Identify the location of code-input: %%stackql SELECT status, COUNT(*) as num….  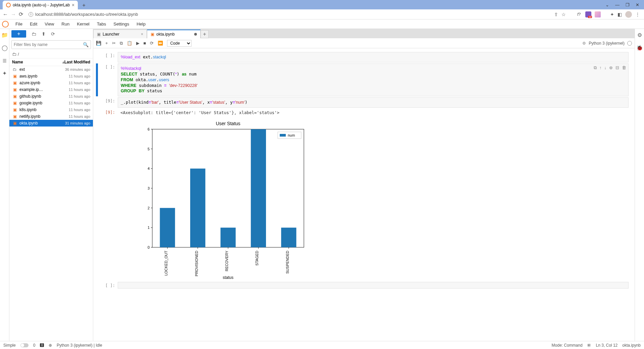
(373, 80).